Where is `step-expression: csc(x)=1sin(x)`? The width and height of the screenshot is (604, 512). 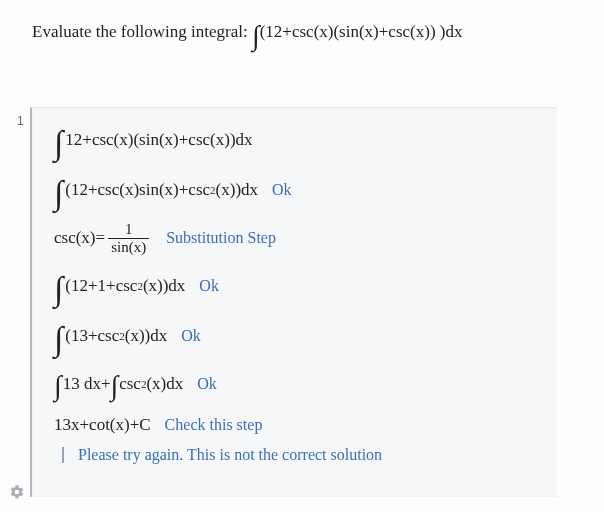
step-expression: csc(x)=1sin(x) is located at coordinates (103, 238).